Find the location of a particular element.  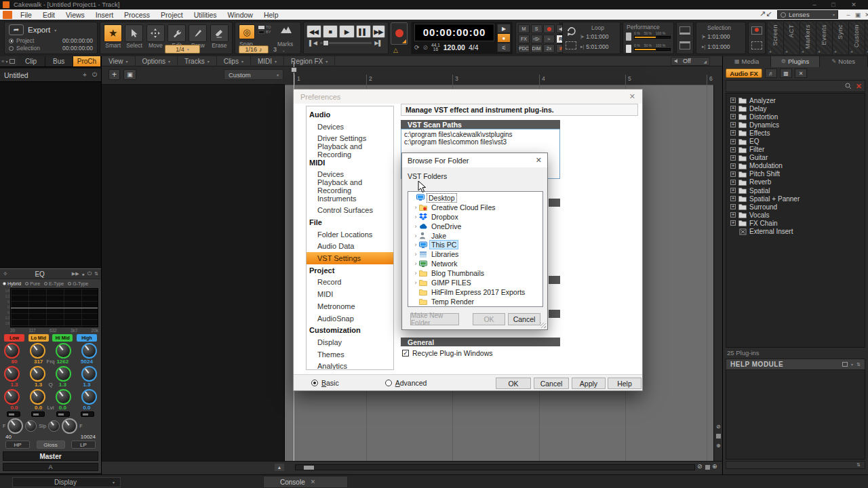

preferences-titlebar: Preferences ✕ is located at coordinates (468, 96).